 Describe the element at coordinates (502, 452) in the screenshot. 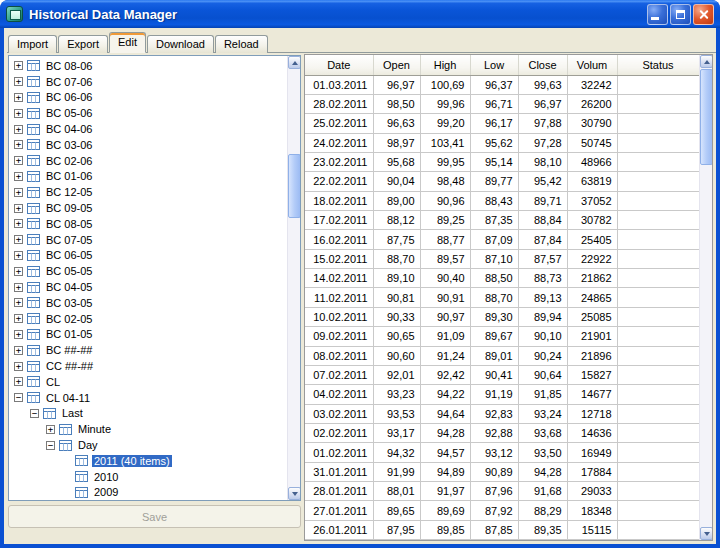

I see `table-row: 01.02.201194,3294,5793,1293,5016949` at that location.